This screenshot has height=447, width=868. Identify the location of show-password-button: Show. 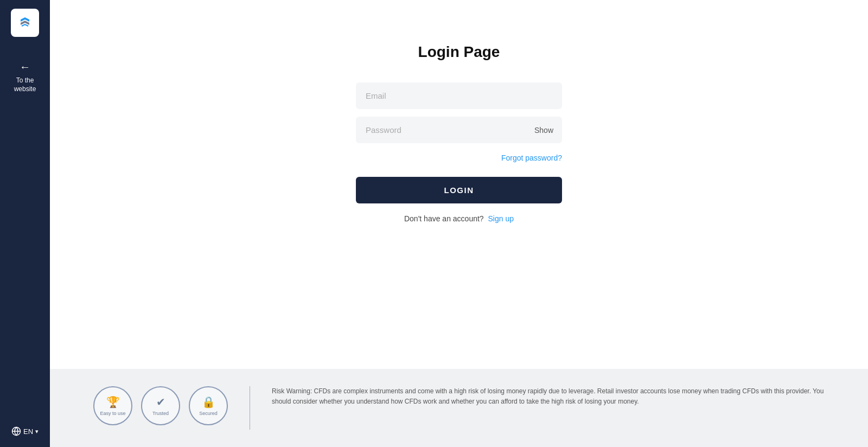
(544, 130).